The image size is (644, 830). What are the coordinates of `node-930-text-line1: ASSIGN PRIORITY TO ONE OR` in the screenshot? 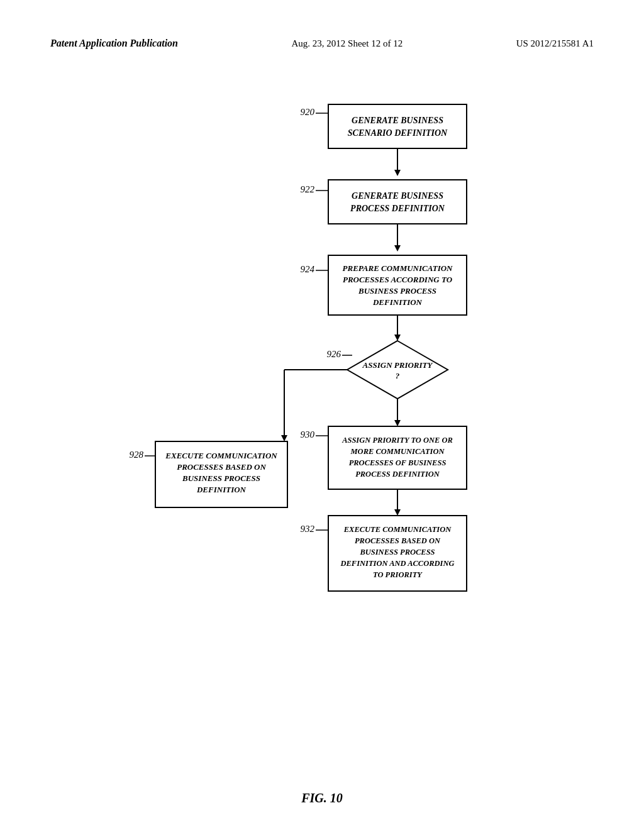 It's located at (397, 440).